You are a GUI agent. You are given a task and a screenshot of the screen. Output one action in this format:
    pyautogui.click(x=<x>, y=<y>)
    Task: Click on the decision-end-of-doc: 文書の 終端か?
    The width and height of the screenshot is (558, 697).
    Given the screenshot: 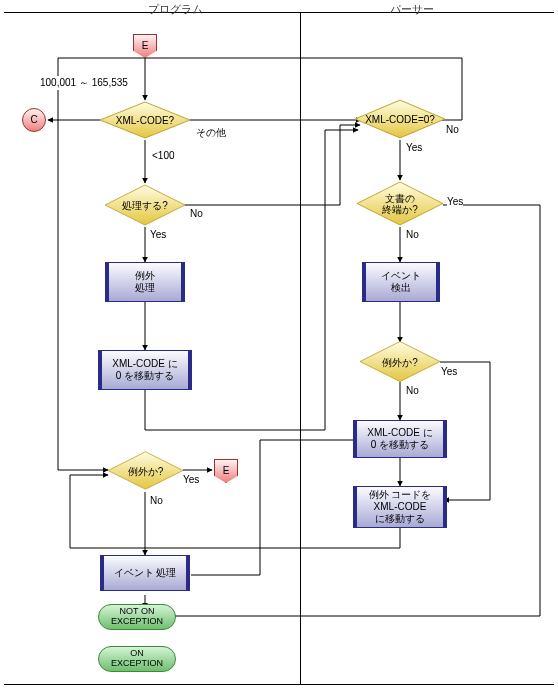 What is the action you would take?
    pyautogui.click(x=400, y=204)
    